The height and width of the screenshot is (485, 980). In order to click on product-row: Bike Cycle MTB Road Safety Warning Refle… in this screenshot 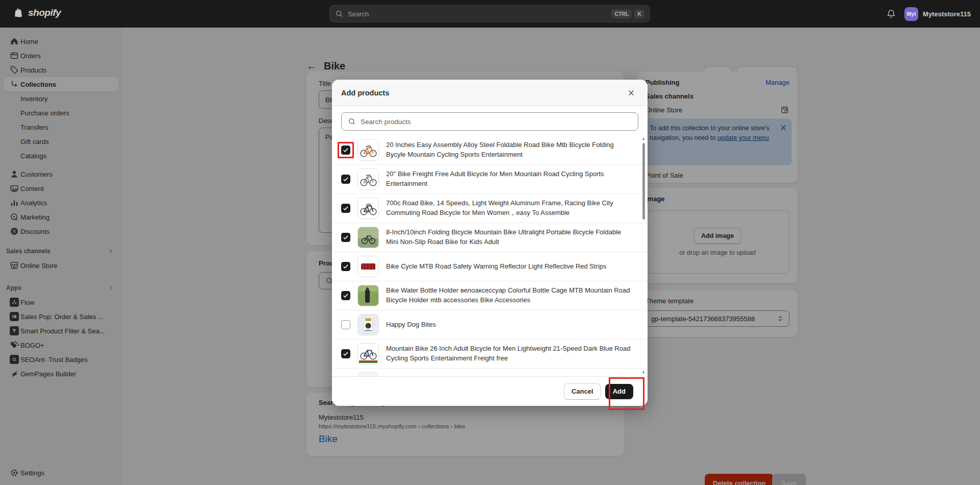, I will do `click(490, 266)`.